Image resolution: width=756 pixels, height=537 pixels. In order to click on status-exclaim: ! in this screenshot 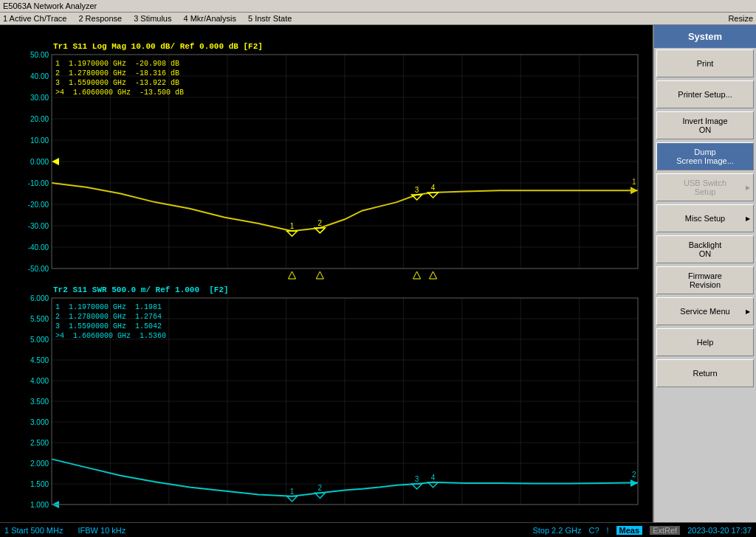, I will do `click(608, 530)`.